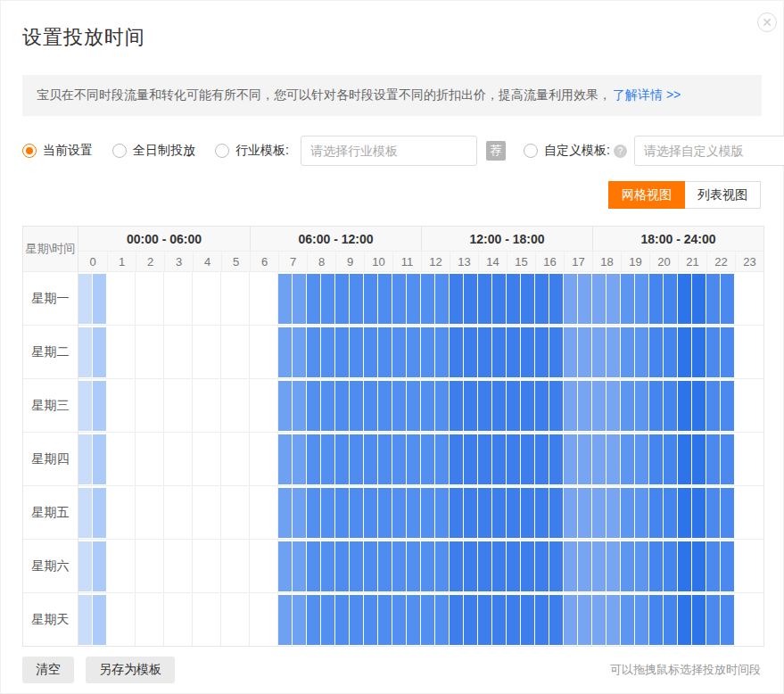 This screenshot has height=694, width=784. I want to click on hour-header-cell: 20, so click(664, 261).